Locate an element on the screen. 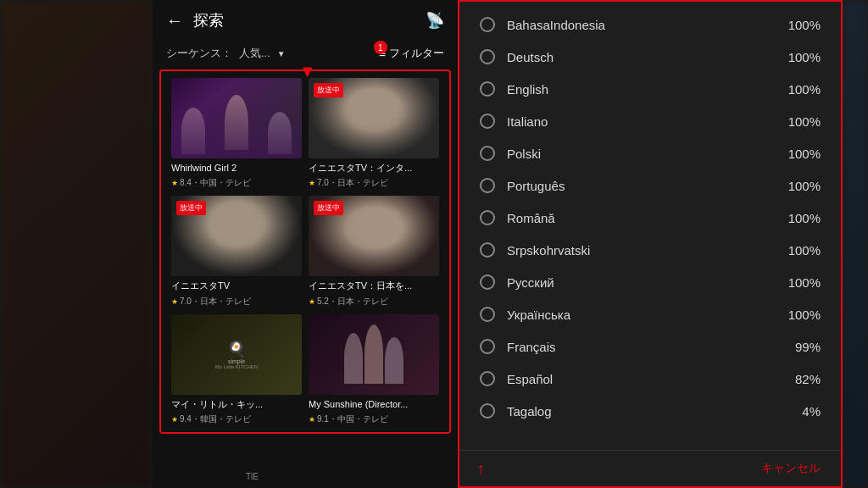  header: ← 探索 📡 is located at coordinates (305, 20).